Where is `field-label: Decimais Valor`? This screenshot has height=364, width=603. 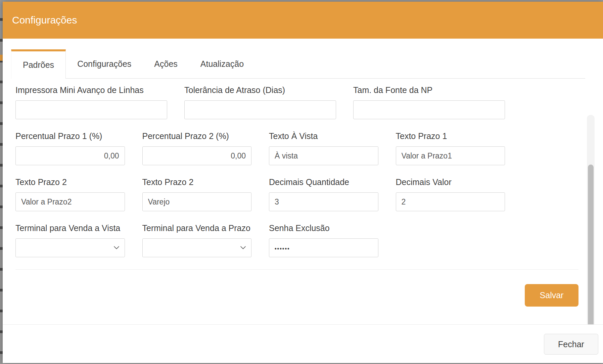 field-label: Decimais Valor is located at coordinates (451, 182).